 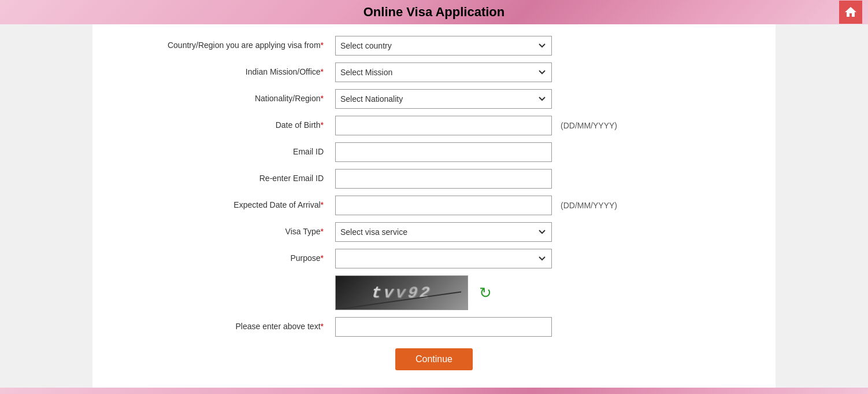 I want to click on captcha-display: tvv92, so click(x=402, y=293).